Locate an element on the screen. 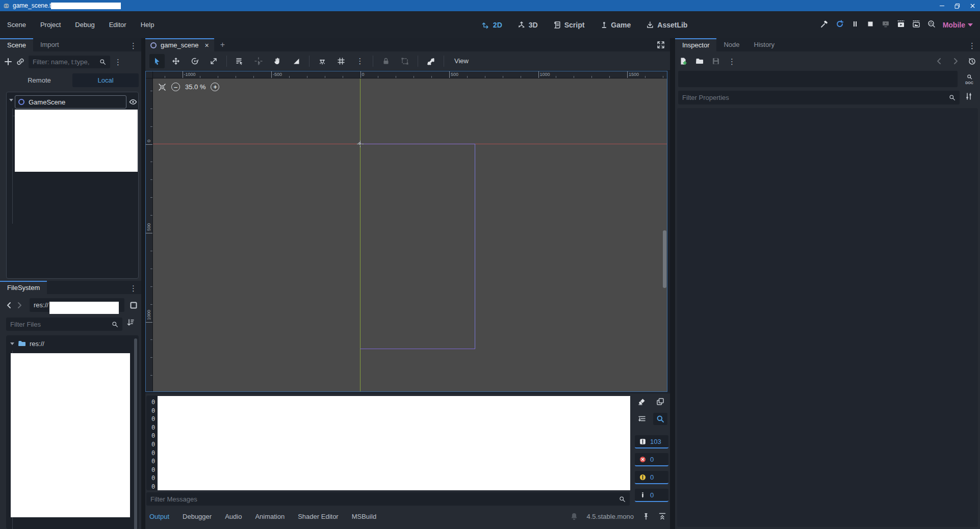 Image resolution: width=980 pixels, height=529 pixels. tab-script: Script is located at coordinates (569, 25).